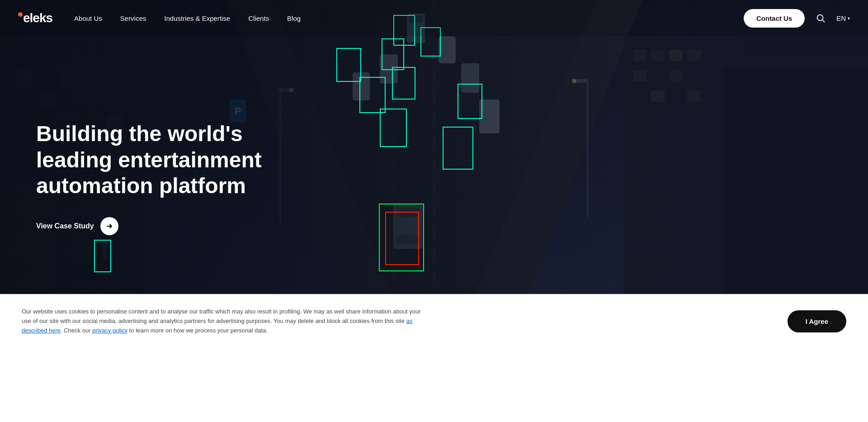  I want to click on cookie-text-between: . Check our, so click(76, 330).